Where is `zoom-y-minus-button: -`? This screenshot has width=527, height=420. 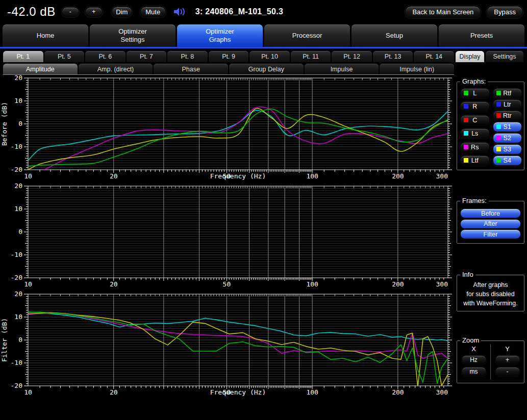 zoom-y-minus-button: - is located at coordinates (508, 372).